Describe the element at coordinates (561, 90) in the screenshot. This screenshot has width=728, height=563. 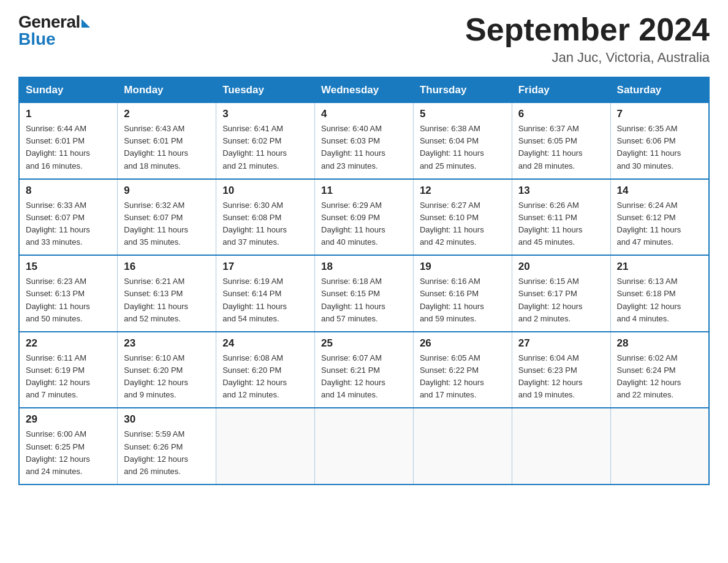
I see `header-friday: Friday` at that location.